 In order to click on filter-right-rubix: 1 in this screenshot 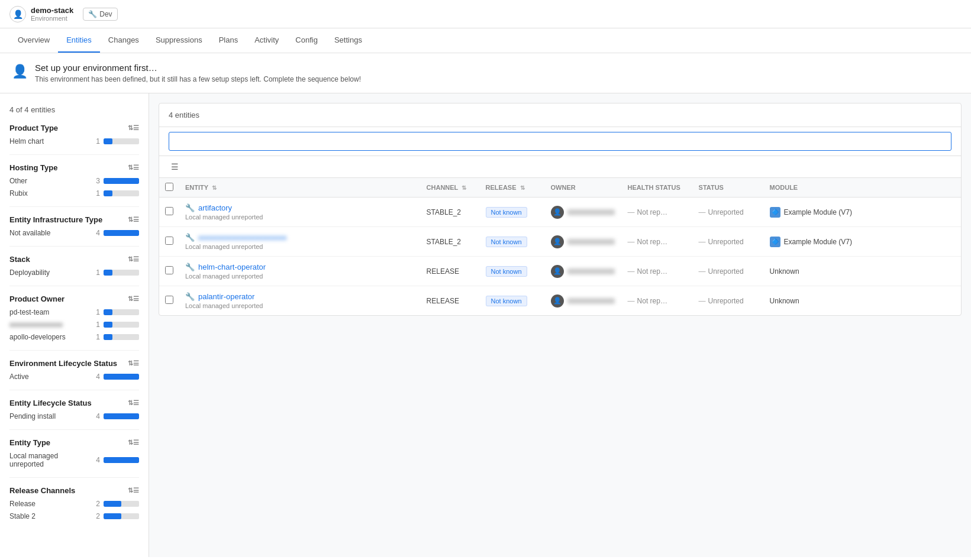, I will do `click(116, 193)`.